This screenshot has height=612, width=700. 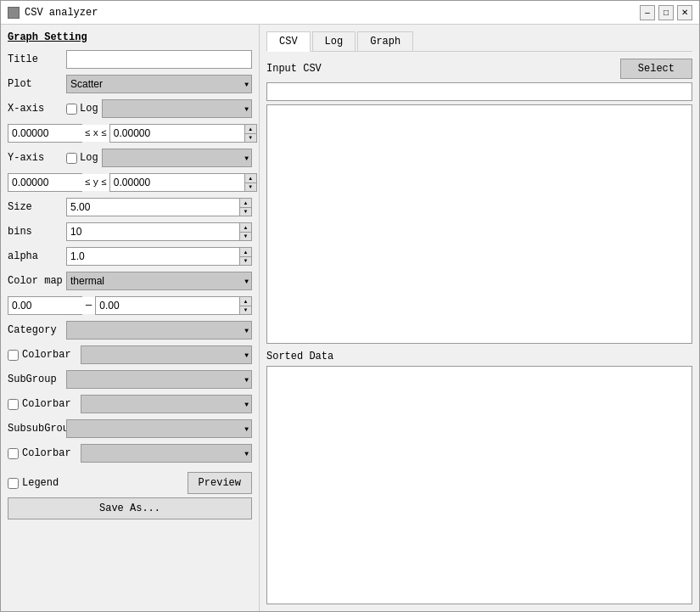 What do you see at coordinates (36, 84) in the screenshot?
I see `plot-label: Plot` at bounding box center [36, 84].